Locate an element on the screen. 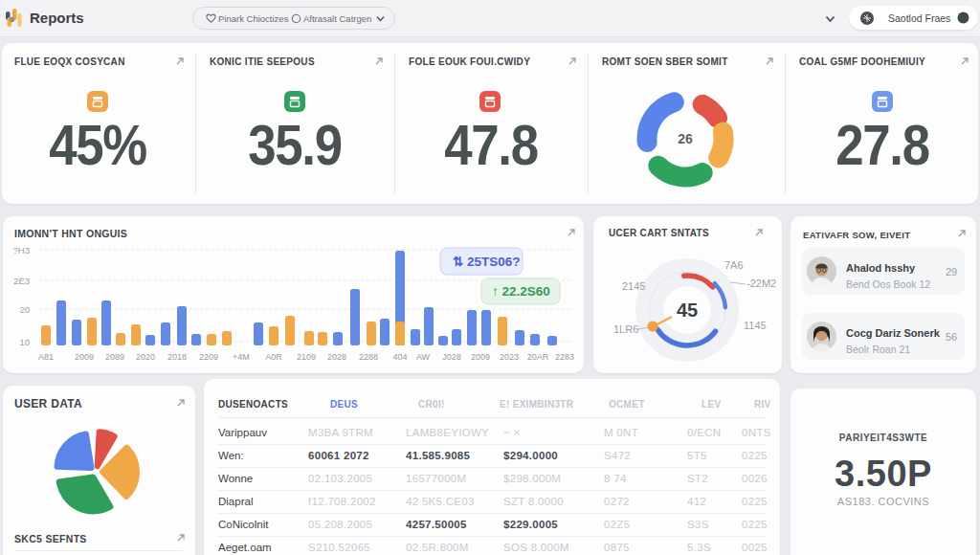 This screenshot has height=555, width=980. svg-text: -22M2 is located at coordinates (762, 283).